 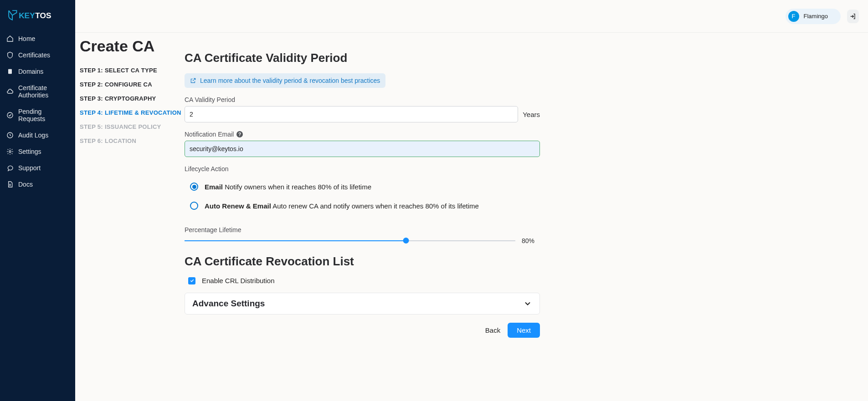 What do you see at coordinates (362, 149) in the screenshot?
I see `notification-email-input` at bounding box center [362, 149].